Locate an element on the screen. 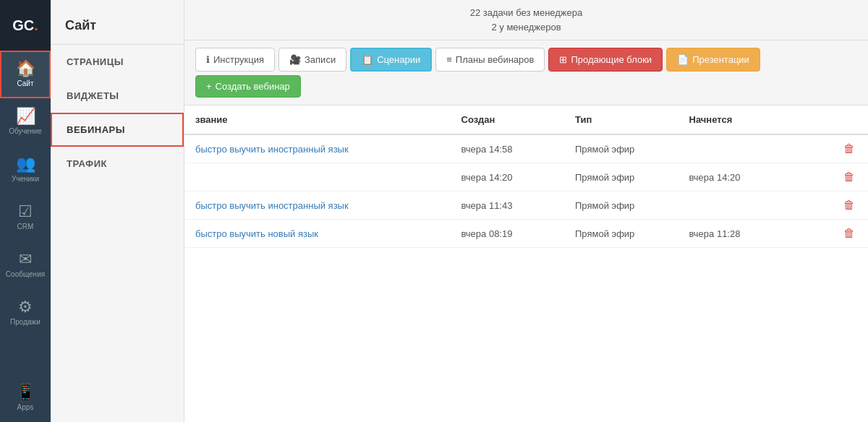 This screenshot has width=868, height=422. cell-name is located at coordinates (318, 178).